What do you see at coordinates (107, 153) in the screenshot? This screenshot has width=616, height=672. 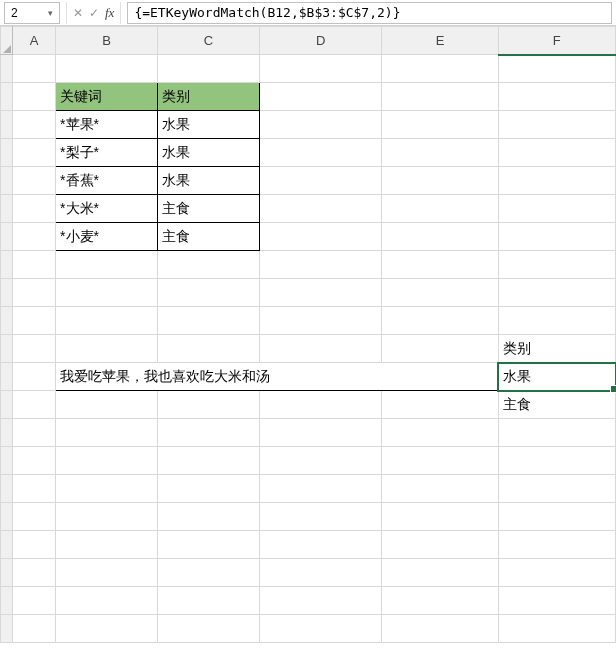 I see `keyword-cell: *梨子*` at bounding box center [107, 153].